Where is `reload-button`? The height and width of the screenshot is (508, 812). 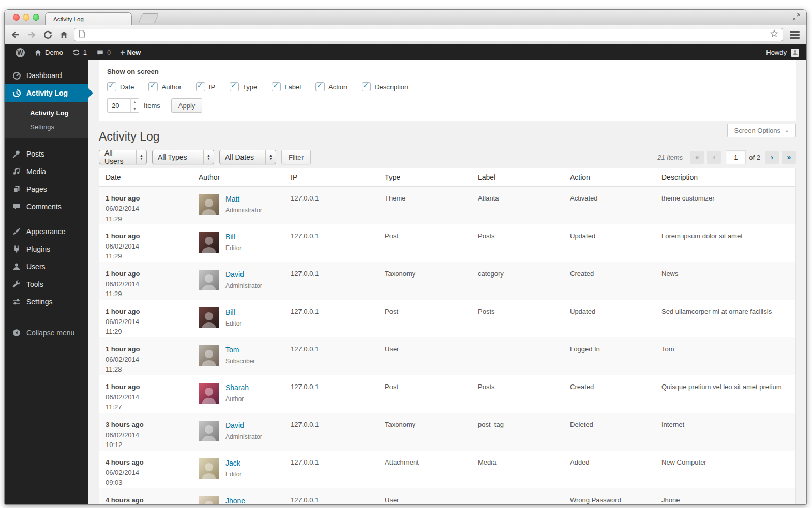 reload-button is located at coordinates (48, 35).